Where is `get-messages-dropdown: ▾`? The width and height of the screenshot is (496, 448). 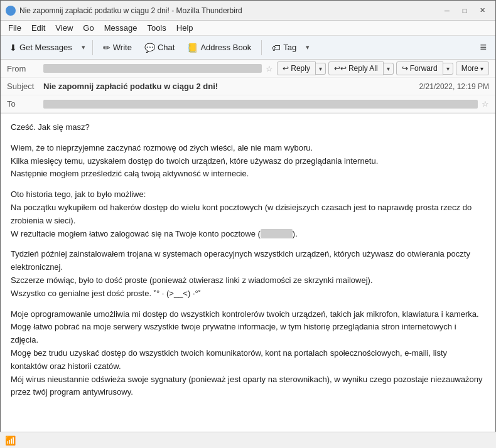 get-messages-dropdown: ▾ is located at coordinates (84, 48).